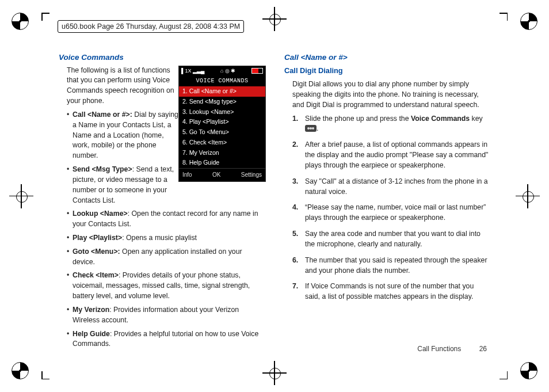 Image resolution: width=549 pixels, height=392 pixels. I want to click on phone-row: 8. Help Guide, so click(222, 163).